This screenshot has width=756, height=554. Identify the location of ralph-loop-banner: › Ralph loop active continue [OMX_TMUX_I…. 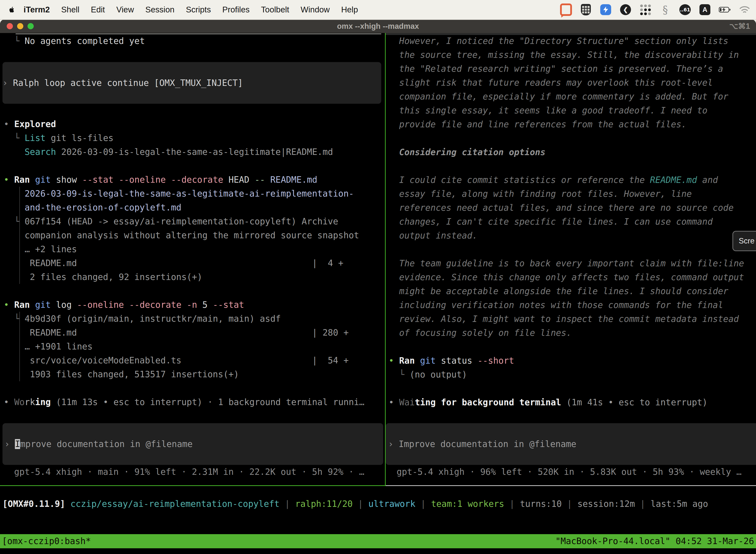
(192, 83).